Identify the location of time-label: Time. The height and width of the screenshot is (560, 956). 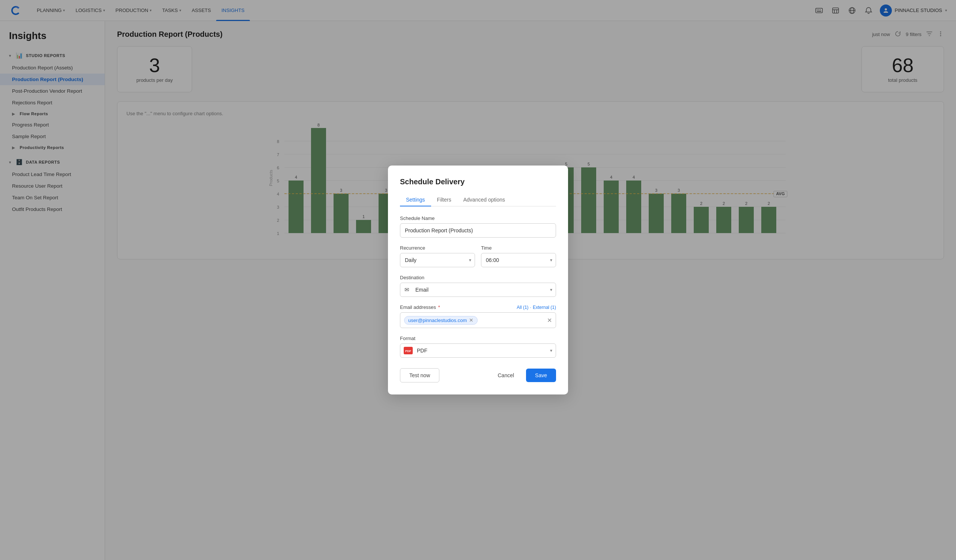
(519, 248).